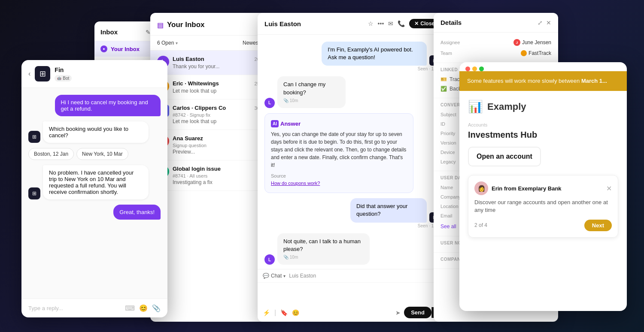  I want to click on keyboard-icon: ⌨, so click(130, 308).